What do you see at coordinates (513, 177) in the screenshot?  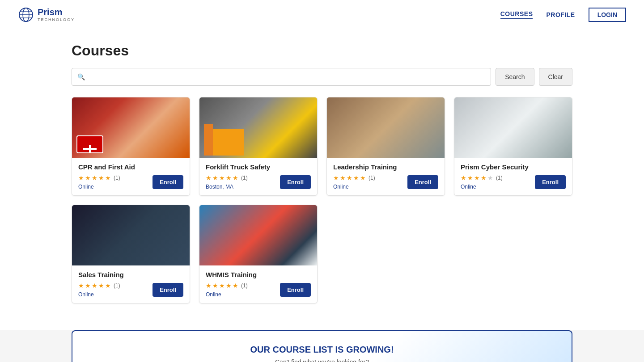 I see `course-info-cyber: Prism Cyber Security ★★★★★ (1) Online En…` at bounding box center [513, 177].